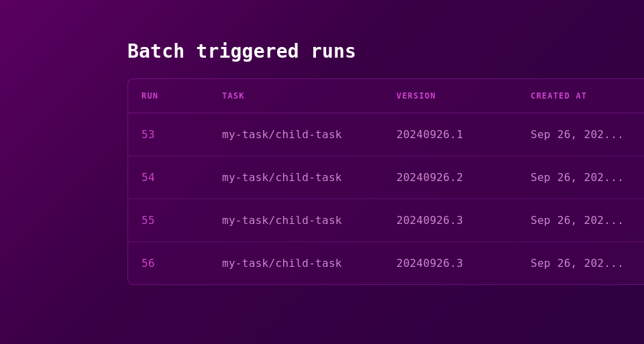  Describe the element at coordinates (386, 135) in the screenshot. I see `table-row: 53my-task/child-task20240926.1Sep 26, 20…` at that location.